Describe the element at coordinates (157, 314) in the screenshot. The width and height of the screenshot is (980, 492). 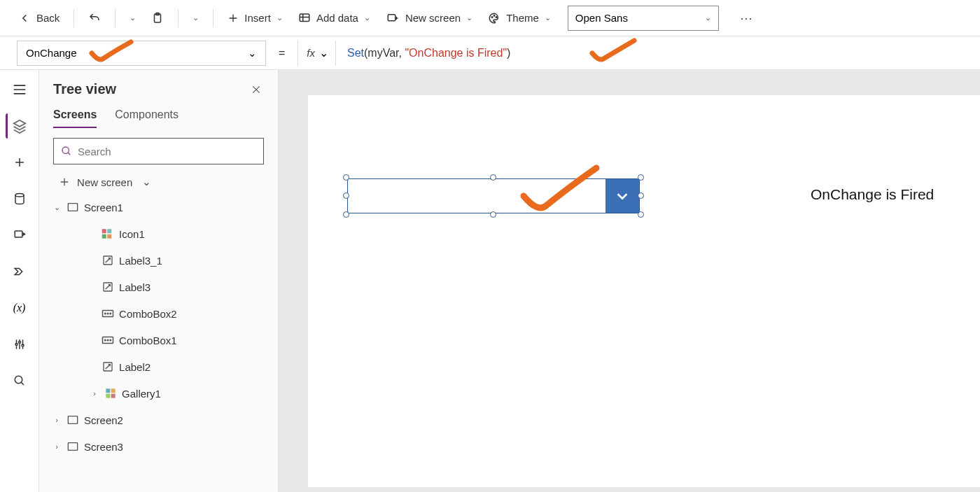
I see `node-combobox2: ComboBox2` at that location.